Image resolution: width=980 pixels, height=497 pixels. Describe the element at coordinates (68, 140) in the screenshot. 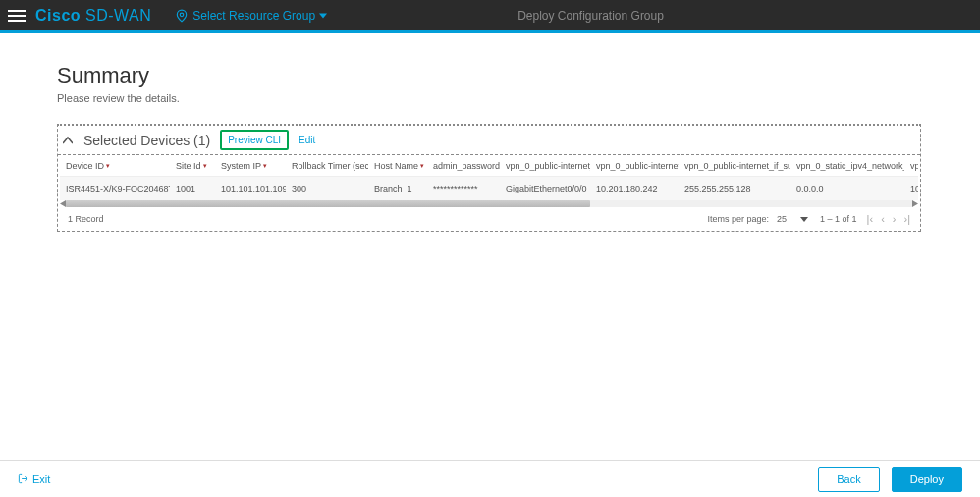

I see `chevron-up-icon` at that location.